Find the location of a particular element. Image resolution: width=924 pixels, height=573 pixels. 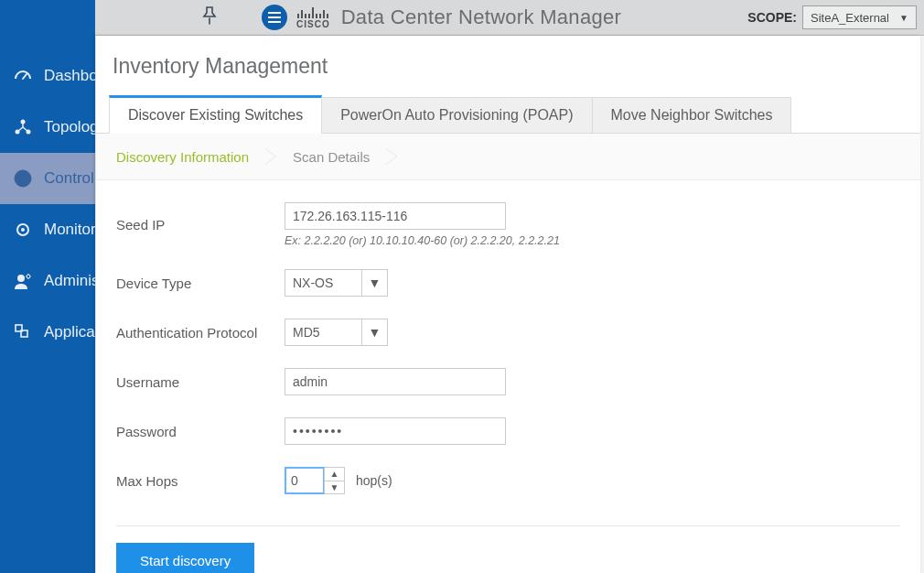

divider is located at coordinates (509, 525).